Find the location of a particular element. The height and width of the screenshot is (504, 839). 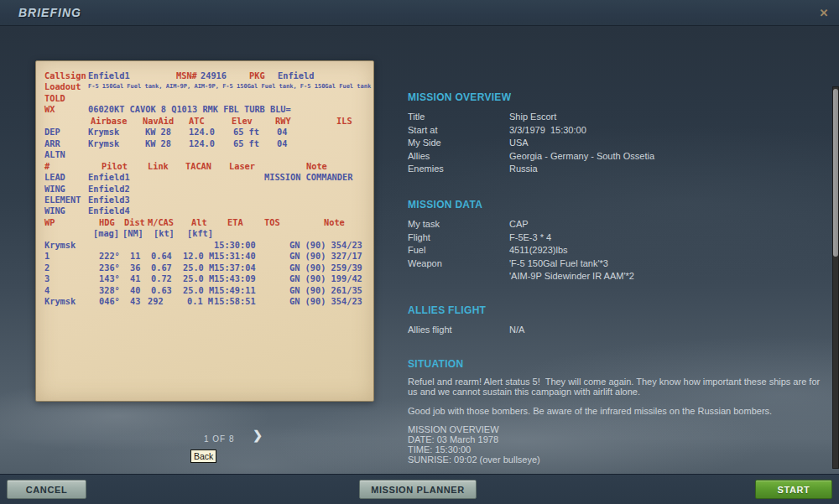

field-row: My taskCAP is located at coordinates (614, 225).